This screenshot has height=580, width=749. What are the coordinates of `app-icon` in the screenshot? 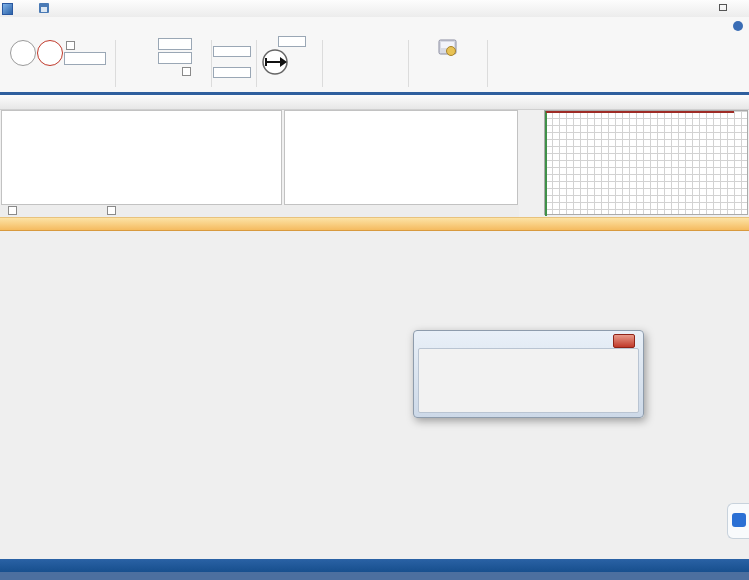 It's located at (8, 9).